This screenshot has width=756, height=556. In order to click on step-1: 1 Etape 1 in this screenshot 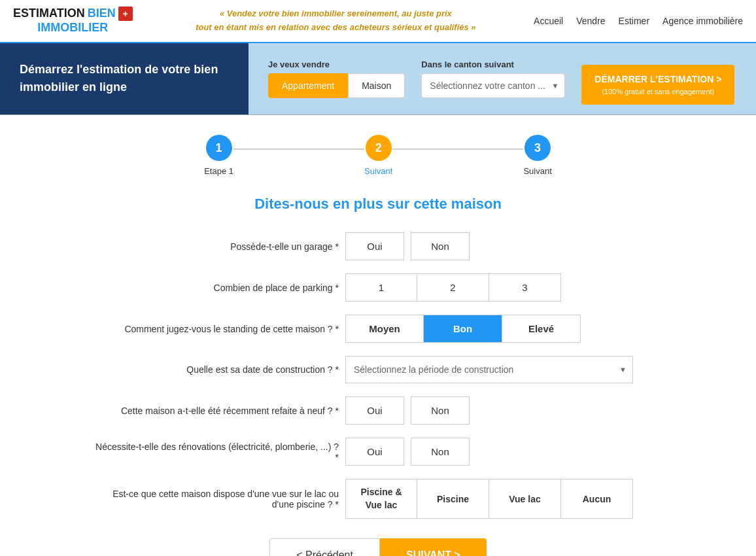, I will do `click(218, 156)`.